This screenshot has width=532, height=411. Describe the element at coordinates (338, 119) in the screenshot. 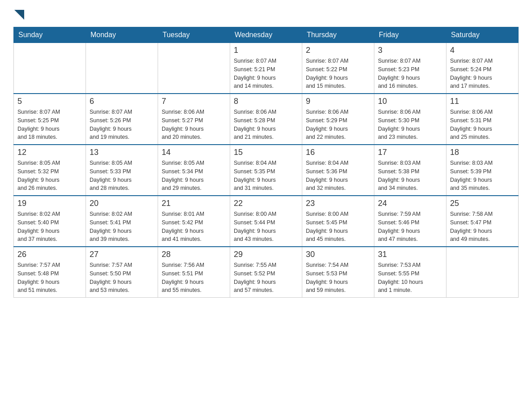

I see `calendar-cell: 9Sunrise: 8:06 AMSunset: 5:29 PMDaylight…` at that location.